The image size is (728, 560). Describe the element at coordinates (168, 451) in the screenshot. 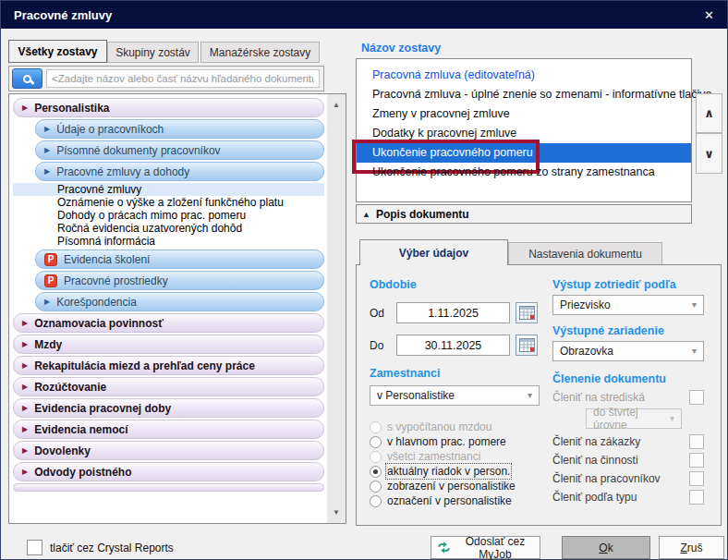

I see `tree-item-bar: ▶ P Dovolenky` at that location.